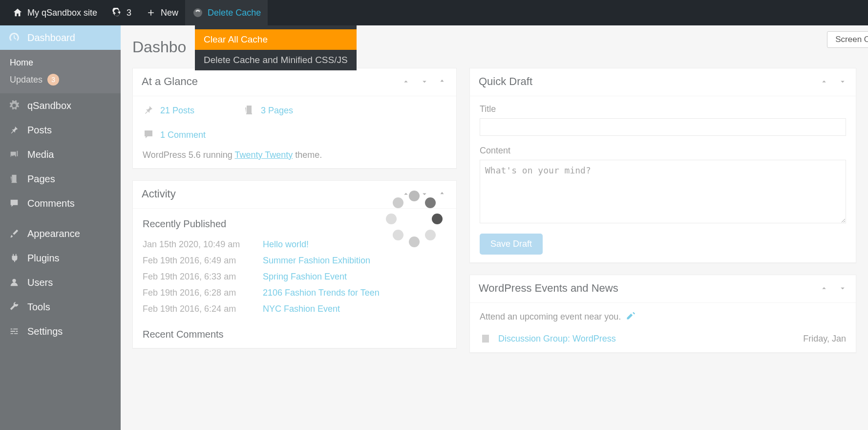  What do you see at coordinates (295, 309) in the screenshot?
I see `activity-item: Feb 19th 2016, 6:24 am NYC Fashion Event` at bounding box center [295, 309].